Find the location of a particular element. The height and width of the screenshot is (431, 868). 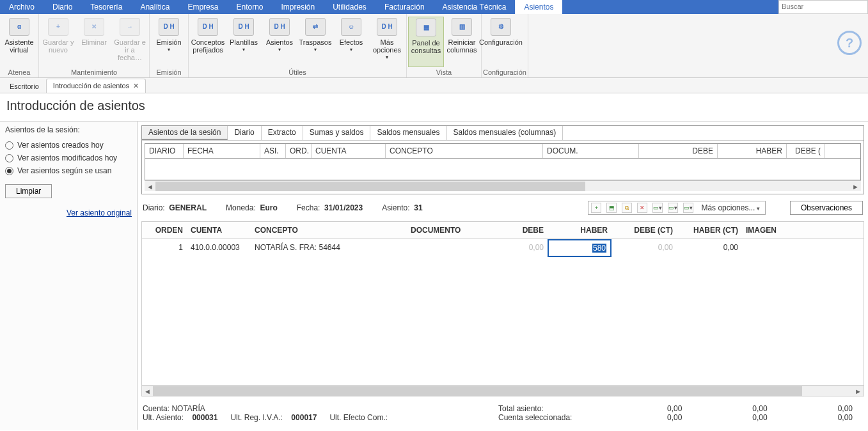

document-tabs: EscritorioIntroducción de asientos✕ is located at coordinates (434, 86).